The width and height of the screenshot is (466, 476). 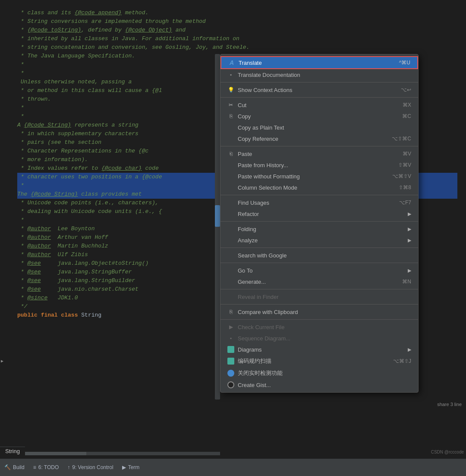 What do you see at coordinates (69, 467) in the screenshot?
I see `vc-icon: ↑` at bounding box center [69, 467].